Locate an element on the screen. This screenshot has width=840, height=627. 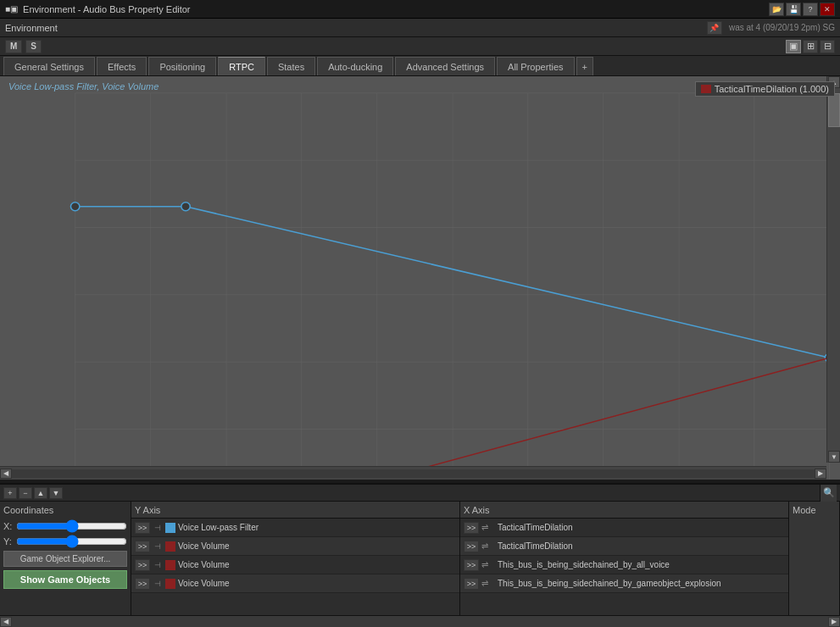
y-axis-row-1: >> ⊣ Voice Low-pass Filter is located at coordinates (295, 528).